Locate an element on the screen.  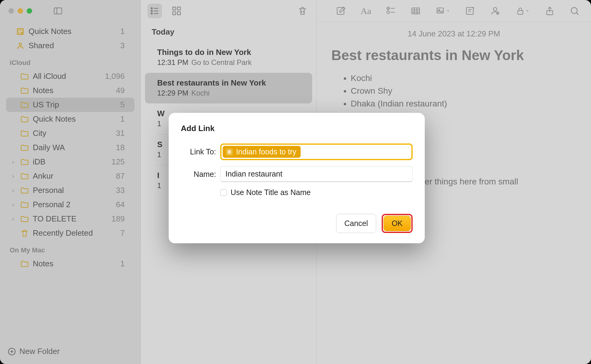
sidebar-item: ›All iCloud1,096 is located at coordinates (70, 76).